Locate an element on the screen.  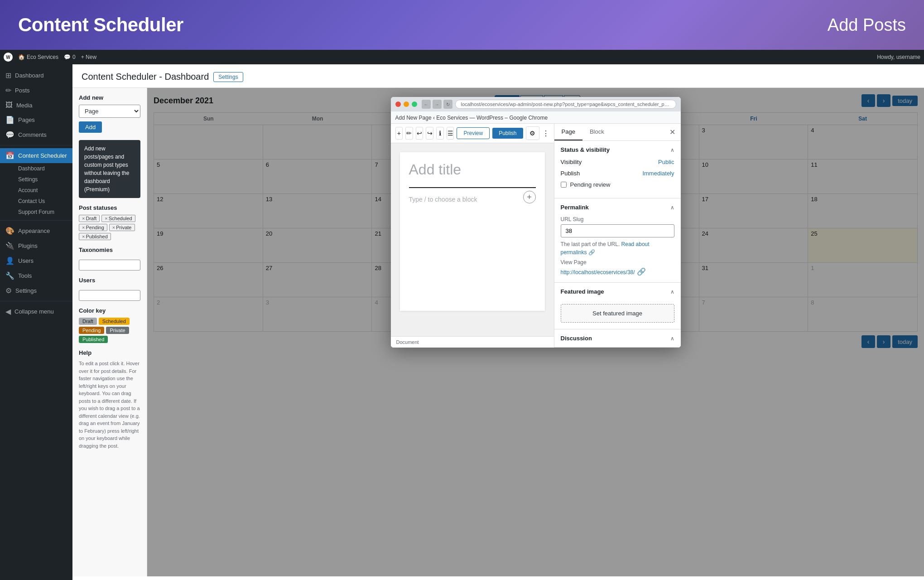
more-options-btn: ⋮ is located at coordinates (546, 133).